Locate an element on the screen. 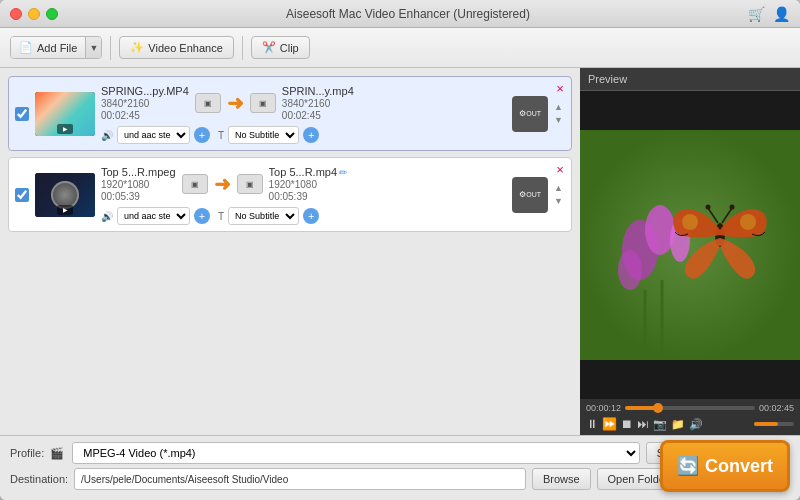  video-enhance-button: ✨ Video Enhance is located at coordinates (176, 48).